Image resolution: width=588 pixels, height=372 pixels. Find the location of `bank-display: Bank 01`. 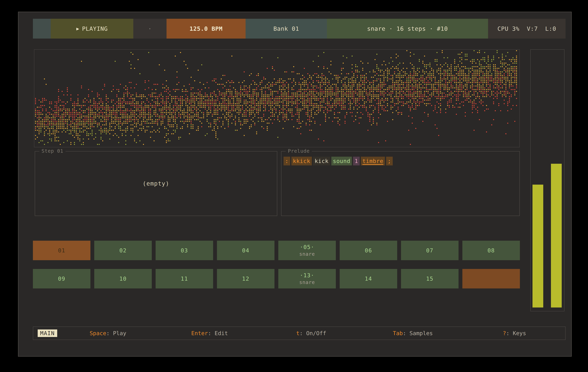

bank-display: Bank 01 is located at coordinates (286, 29).